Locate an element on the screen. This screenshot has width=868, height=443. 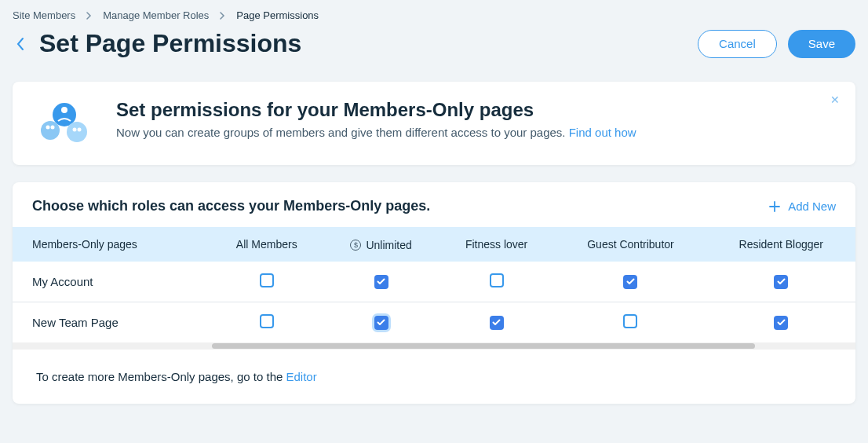
breadcrumb-link: Manage Member Roles is located at coordinates (155, 16).